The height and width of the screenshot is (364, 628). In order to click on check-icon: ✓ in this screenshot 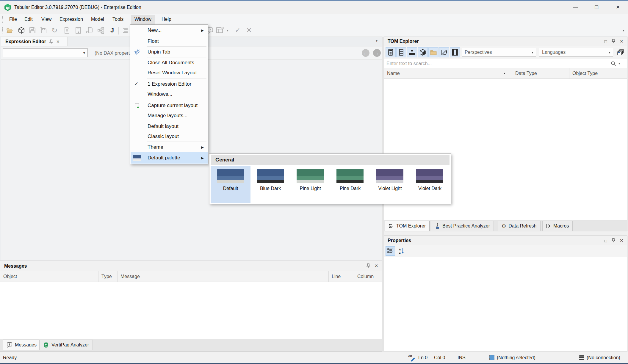, I will do `click(136, 84)`.